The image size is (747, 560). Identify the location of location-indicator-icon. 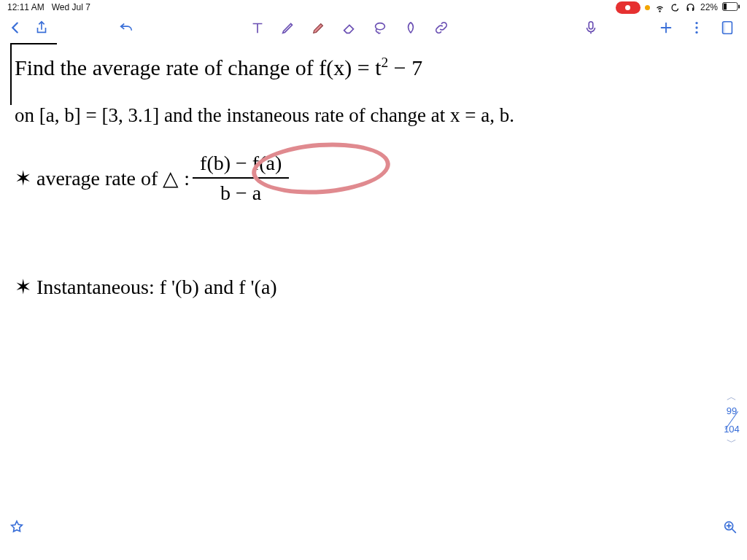
(648, 7).